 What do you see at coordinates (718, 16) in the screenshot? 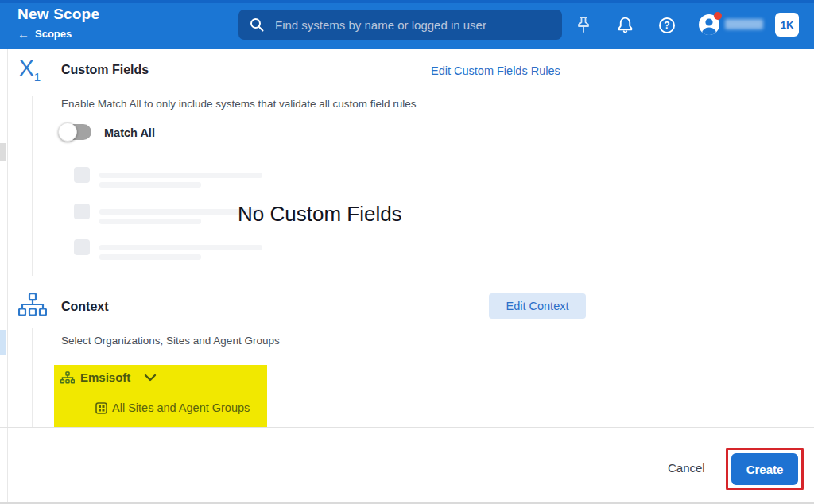
I see `notification-dot` at bounding box center [718, 16].